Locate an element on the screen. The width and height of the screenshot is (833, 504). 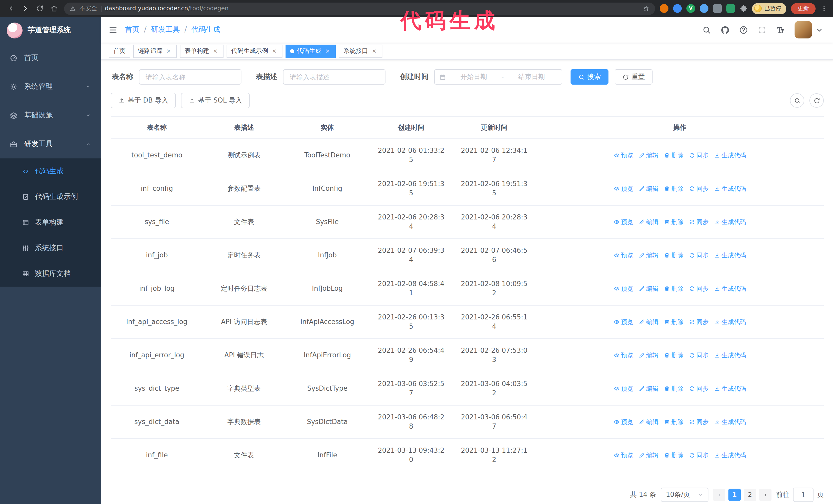
sidebar-subitem-codegen-example: 代码生成示例 is located at coordinates (51, 197).